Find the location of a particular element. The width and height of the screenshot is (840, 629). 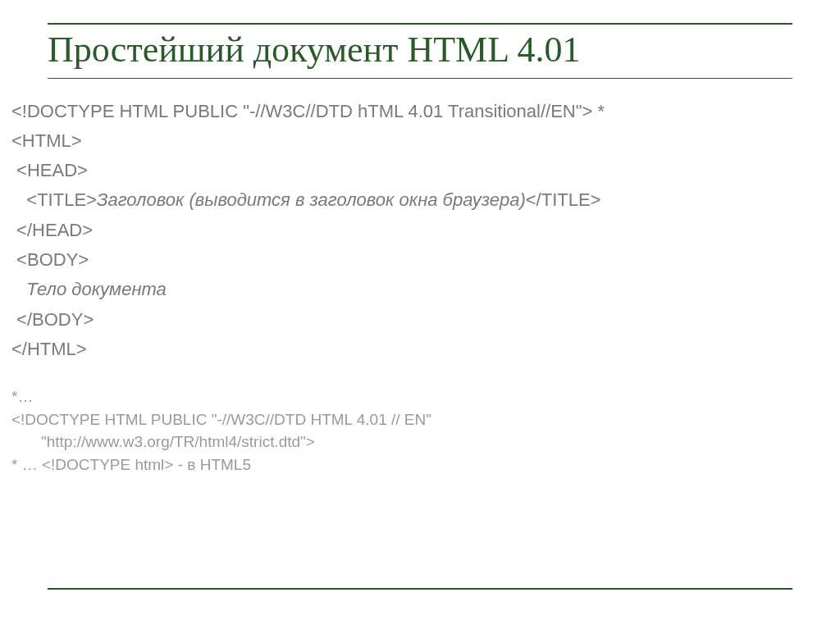

code-body-text: Тело документа is located at coordinates (414, 289).